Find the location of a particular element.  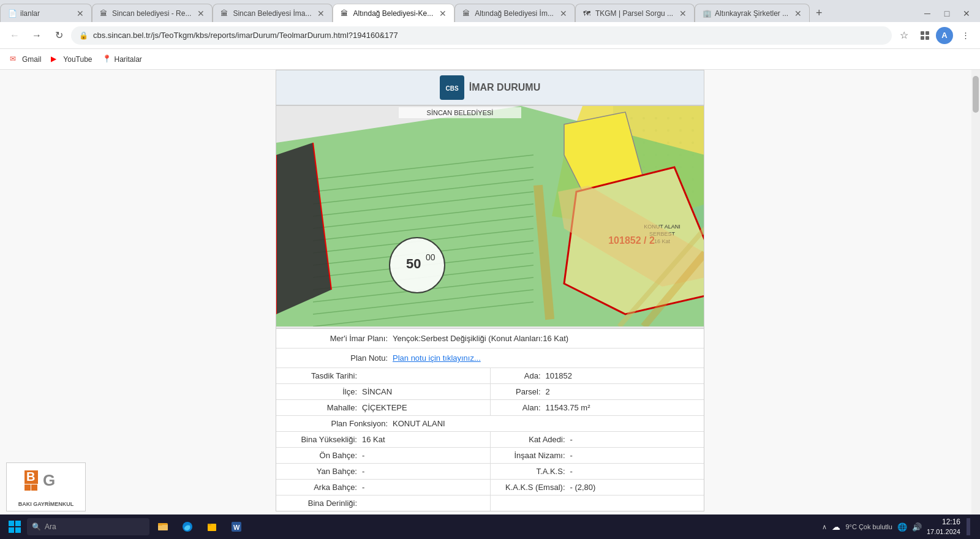

new-tab-button: + is located at coordinates (819, 13).